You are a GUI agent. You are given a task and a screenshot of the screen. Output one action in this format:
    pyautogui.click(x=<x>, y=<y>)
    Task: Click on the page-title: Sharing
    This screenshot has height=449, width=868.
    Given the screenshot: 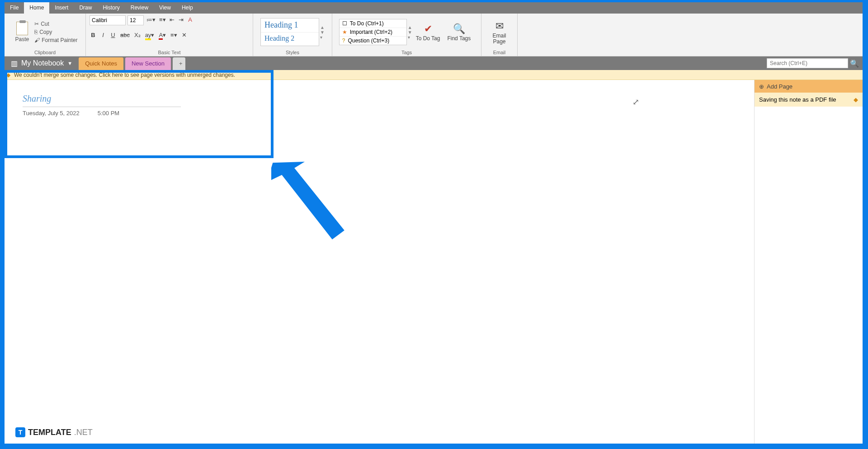 What is the action you would take?
    pyautogui.click(x=379, y=99)
    